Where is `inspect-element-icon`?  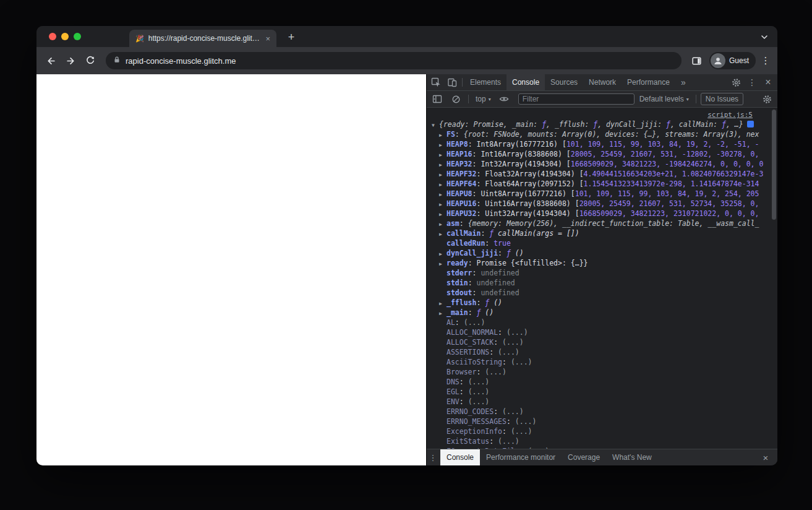 inspect-element-icon is located at coordinates (436, 82).